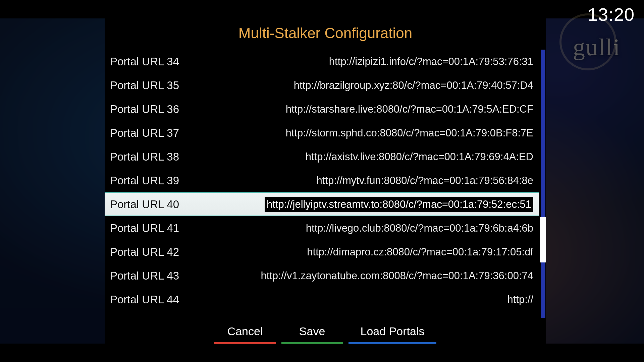 Image resolution: width=644 pixels, height=362 pixels. What do you see at coordinates (145, 181) in the screenshot?
I see `portal-row-label: Portal URL 39` at bounding box center [145, 181].